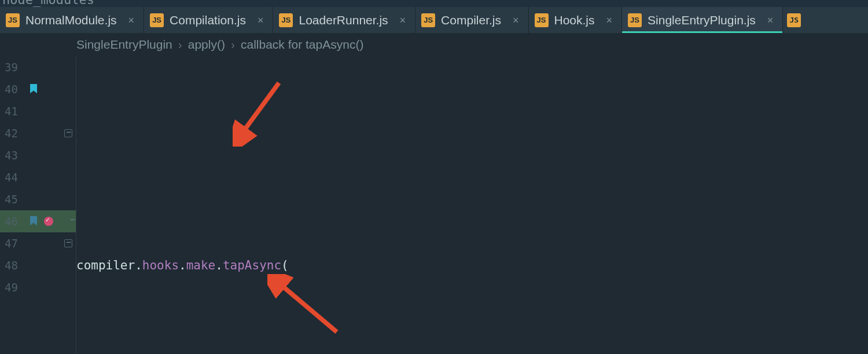 This screenshot has width=868, height=354. Describe the element at coordinates (124, 45) in the screenshot. I see `crumb-class: SingleEntryPlugin` at that location.